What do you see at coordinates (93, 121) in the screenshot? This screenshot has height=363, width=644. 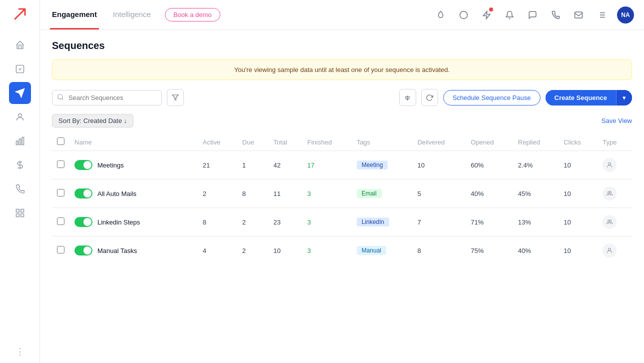 I see `sort-button: Sort By: Created Date ↓` at bounding box center [93, 121].